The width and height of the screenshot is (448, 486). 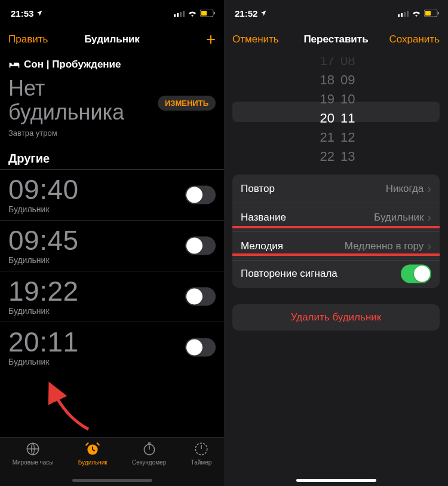 I want to click on row-value: Будильник, so click(x=399, y=218).